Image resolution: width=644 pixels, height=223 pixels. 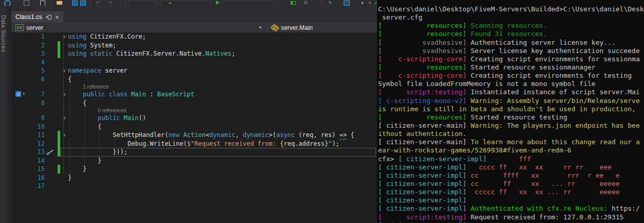 I want to click on code-line-15: 15}, so click(x=194, y=169).